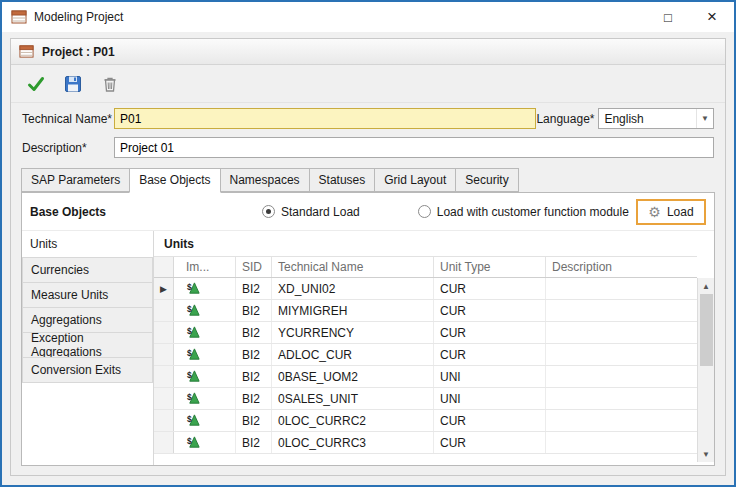 The image size is (736, 487). What do you see at coordinates (524, 212) in the screenshot?
I see `radio-customer-function: Load with customer function module` at bounding box center [524, 212].